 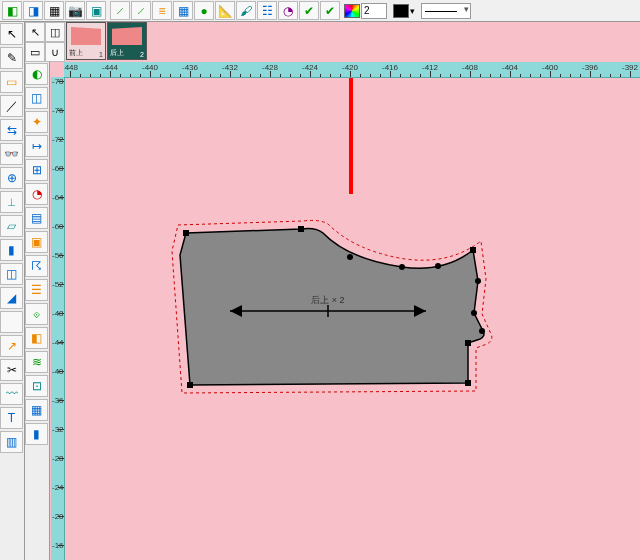 I want to click on tool-l3-icon: ✦, so click(x=36, y=122).